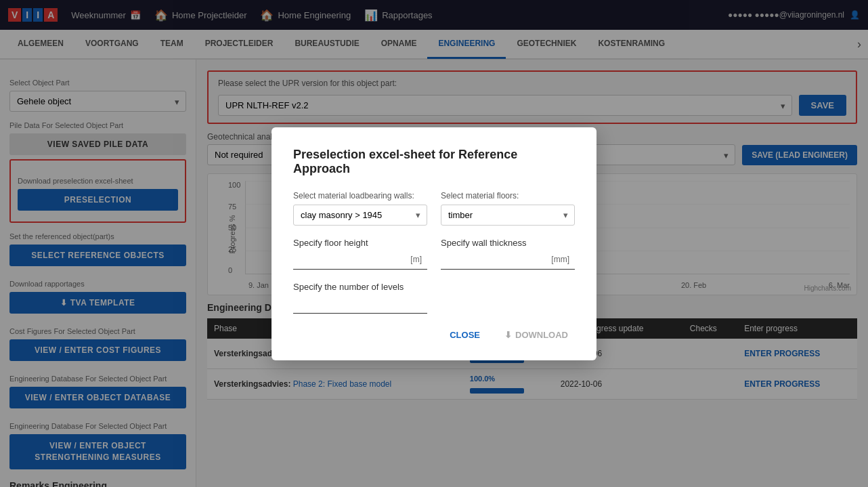 This screenshot has height=487, width=868. What do you see at coordinates (464, 335) in the screenshot?
I see `modal-close-button: CLOSE` at bounding box center [464, 335].